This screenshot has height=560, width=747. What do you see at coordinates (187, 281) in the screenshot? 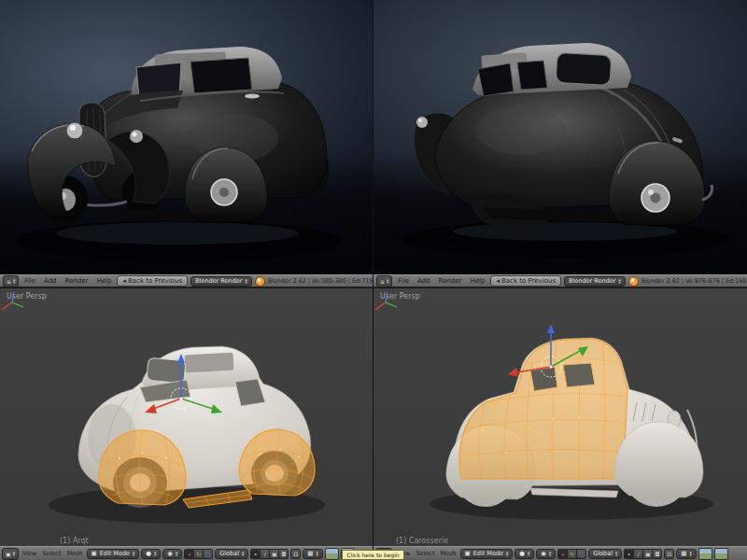
I see `info-header-left: ≡ ▴▾ File Add Render Help ◂ Back to Prev…` at bounding box center [187, 281].